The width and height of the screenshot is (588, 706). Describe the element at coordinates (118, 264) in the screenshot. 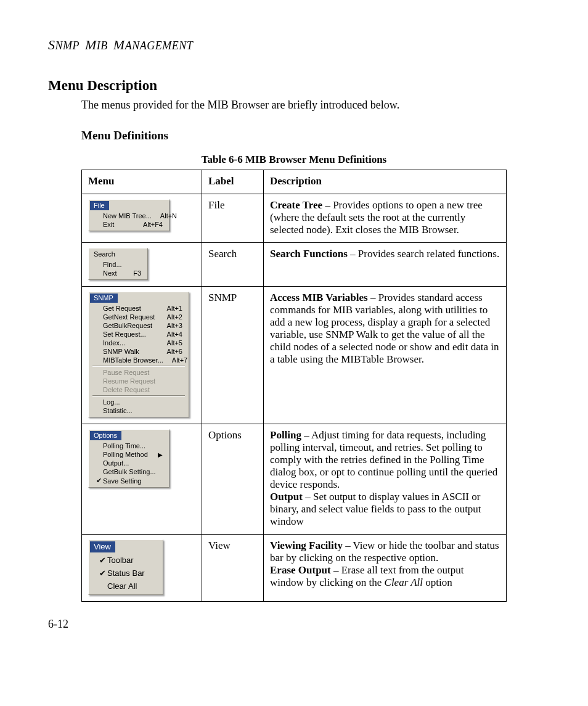

I see `search-menu: Search Find... Next F3` at that location.